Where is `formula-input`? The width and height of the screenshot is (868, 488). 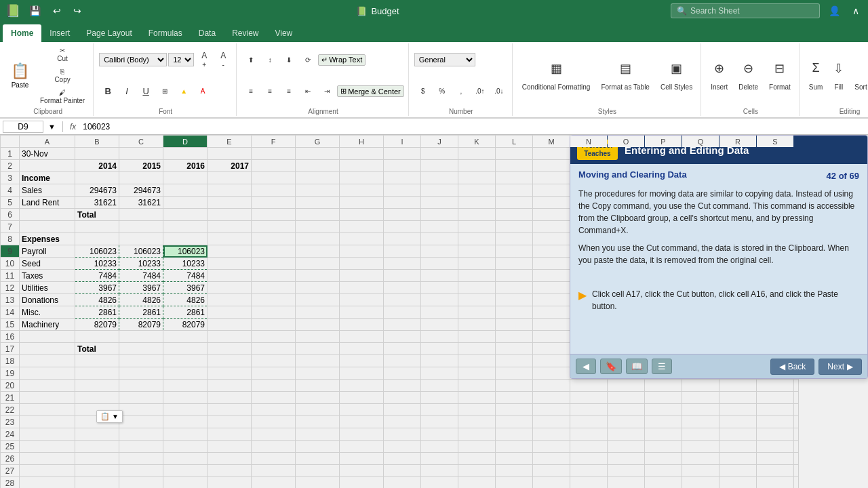 formula-input is located at coordinates (473, 127).